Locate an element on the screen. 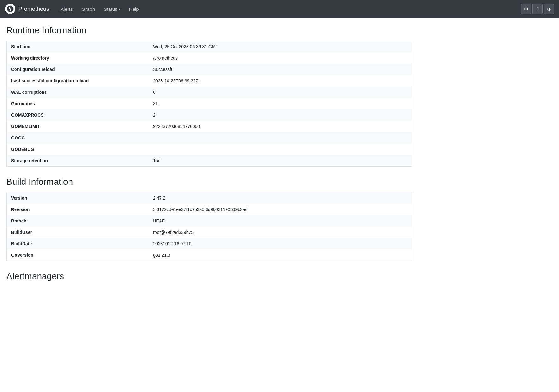  table-row: WAL corruptions 0 is located at coordinates (209, 92).